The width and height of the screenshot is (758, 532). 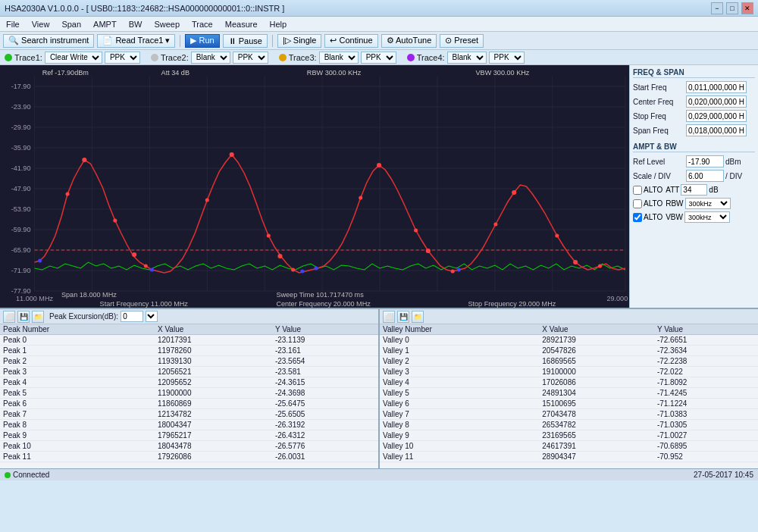 What do you see at coordinates (29, 58) in the screenshot?
I see `trace-1-label: Trace1:` at bounding box center [29, 58].